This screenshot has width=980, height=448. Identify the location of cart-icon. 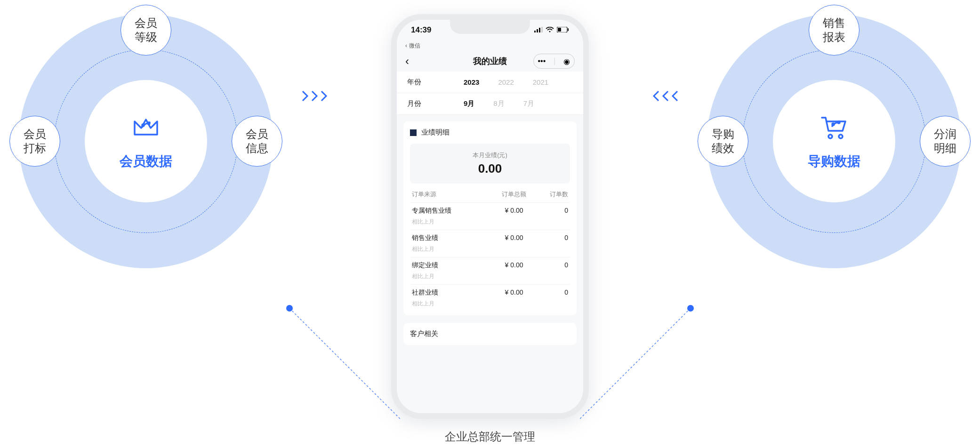
(834, 128).